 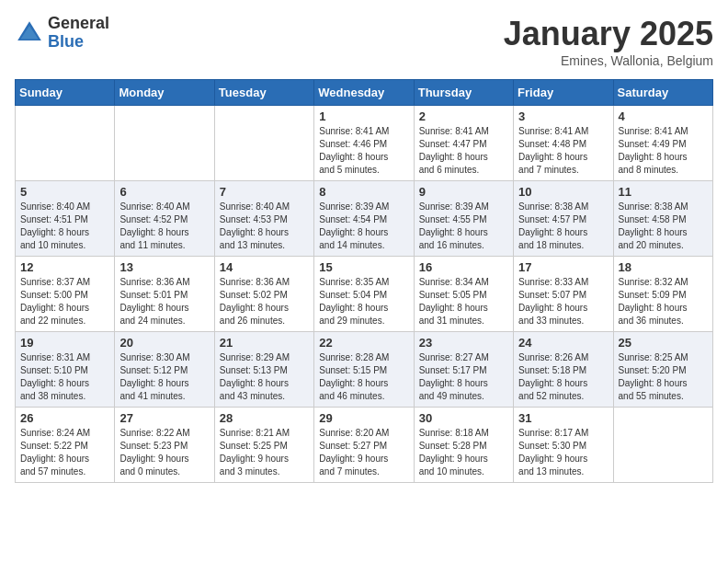 What do you see at coordinates (265, 302) in the screenshot?
I see `day-info: Sunrise: 8:36 AM Sunset: 5:02 PM Dayligh…` at bounding box center [265, 302].